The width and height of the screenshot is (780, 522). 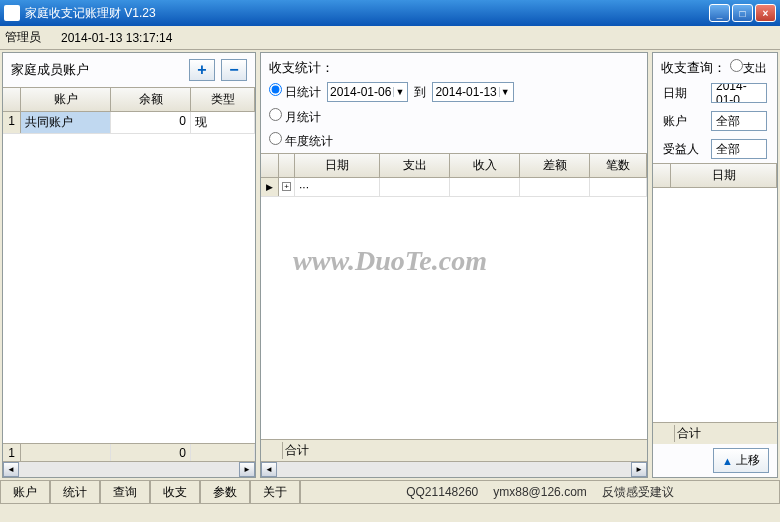 What do you see at coordinates (286, 186) in the screenshot?
I see `expand-icon: +` at bounding box center [286, 186].